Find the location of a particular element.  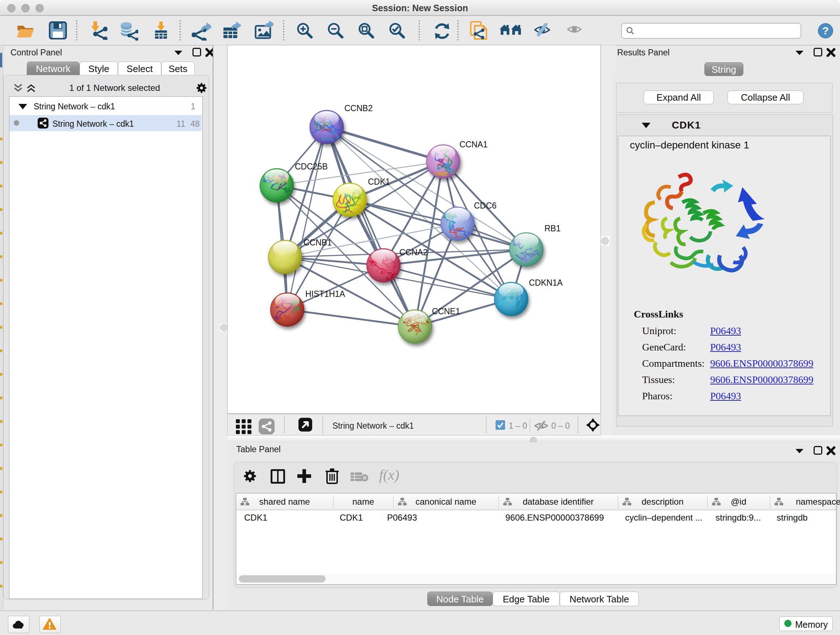

svg-text: CDK1 is located at coordinates (379, 182).